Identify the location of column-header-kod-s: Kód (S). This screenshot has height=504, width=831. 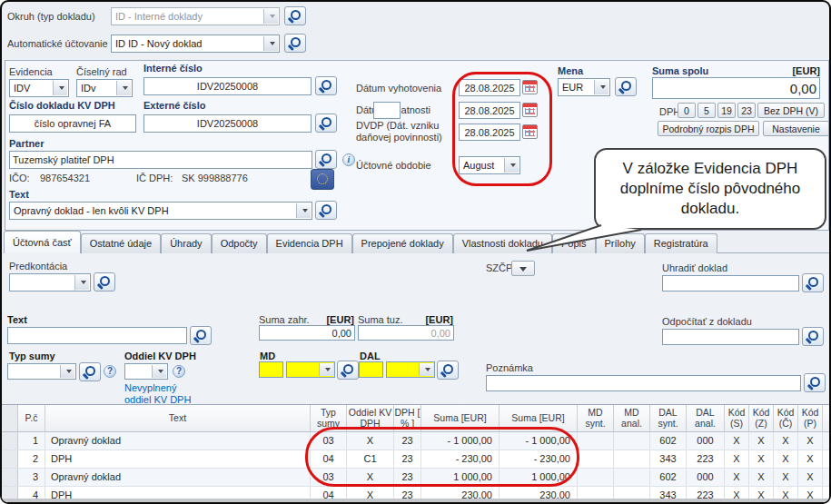
(737, 419).